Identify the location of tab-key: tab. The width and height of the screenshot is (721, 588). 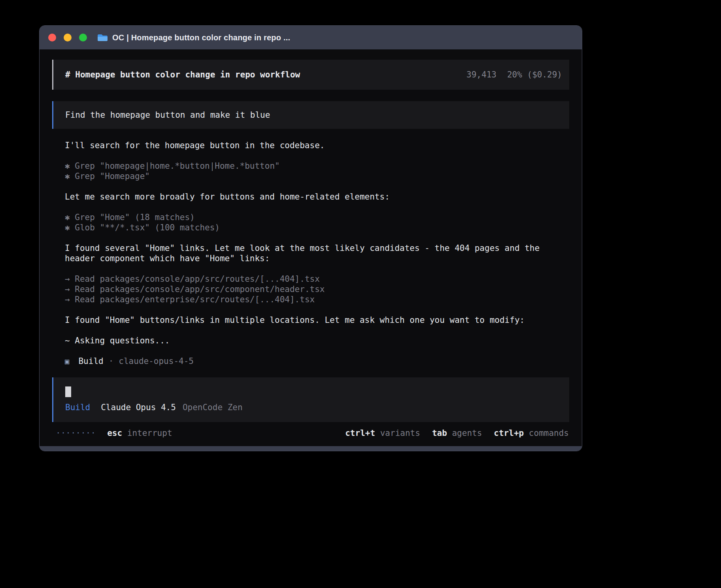
(440, 433).